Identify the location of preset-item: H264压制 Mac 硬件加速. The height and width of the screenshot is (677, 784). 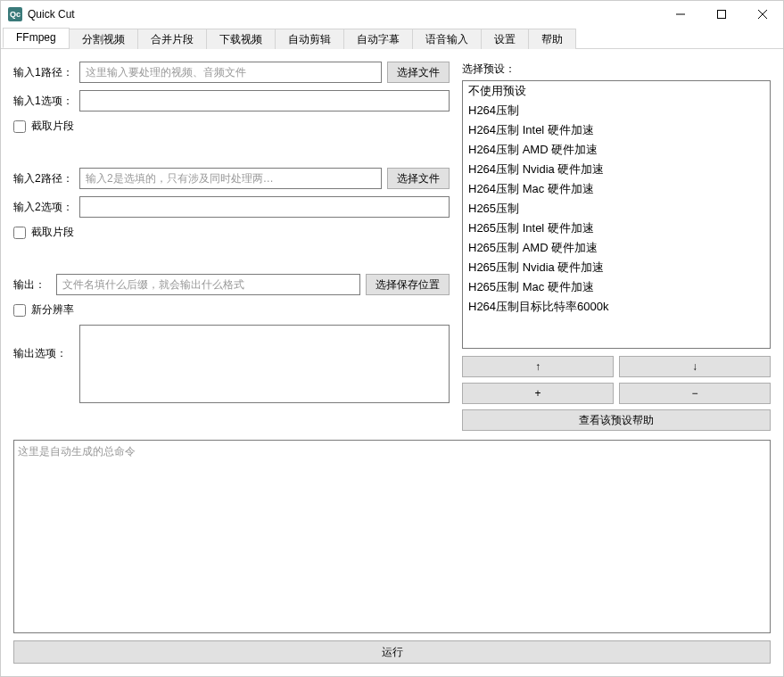
(616, 189).